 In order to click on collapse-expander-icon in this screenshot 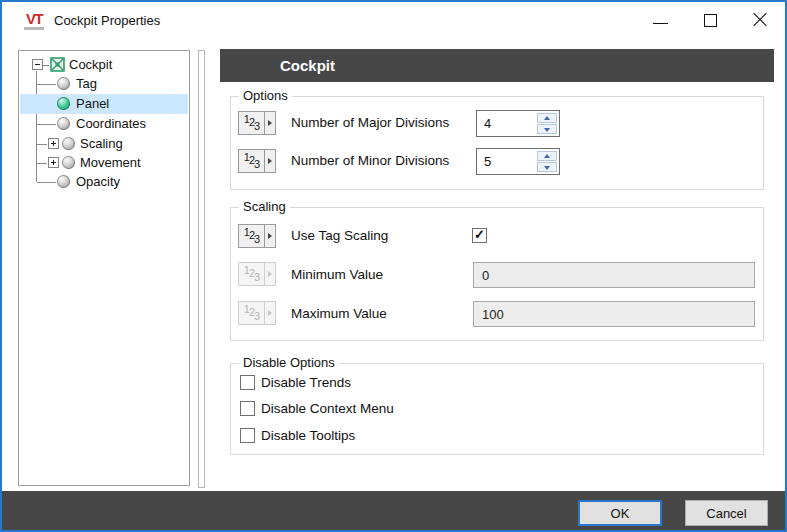, I will do `click(38, 64)`.